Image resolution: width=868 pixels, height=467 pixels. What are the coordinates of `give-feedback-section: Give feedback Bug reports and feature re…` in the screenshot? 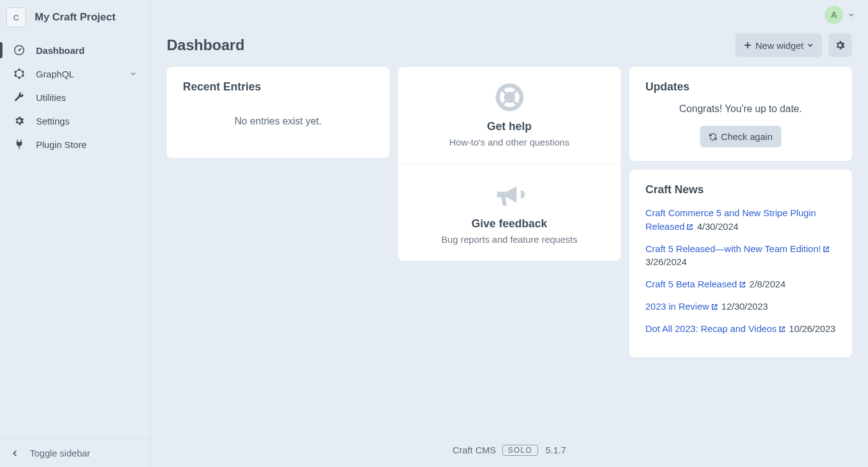 It's located at (510, 212).